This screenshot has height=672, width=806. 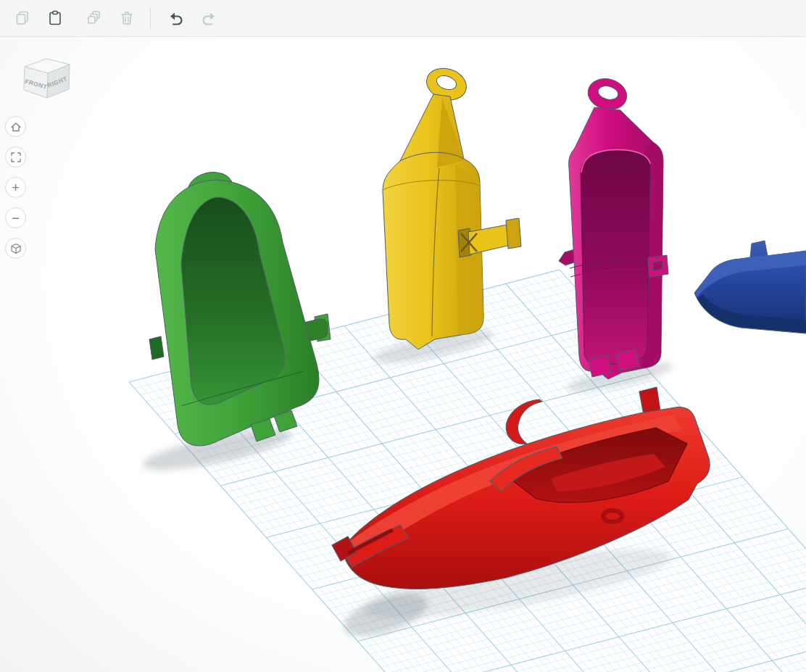 I want to click on zoom-out-label: −, so click(x=16, y=218).